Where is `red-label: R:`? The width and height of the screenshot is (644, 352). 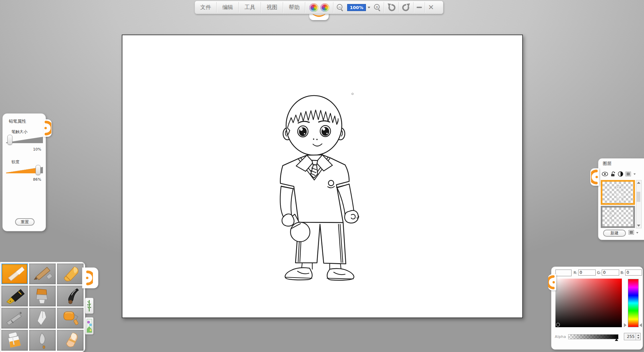 red-label: R: is located at coordinates (576, 273).